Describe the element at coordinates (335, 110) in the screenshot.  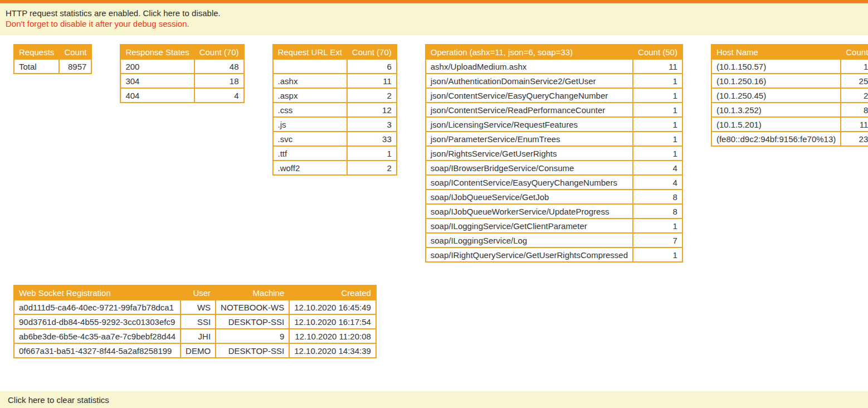
I see `table-row: .css12` at that location.